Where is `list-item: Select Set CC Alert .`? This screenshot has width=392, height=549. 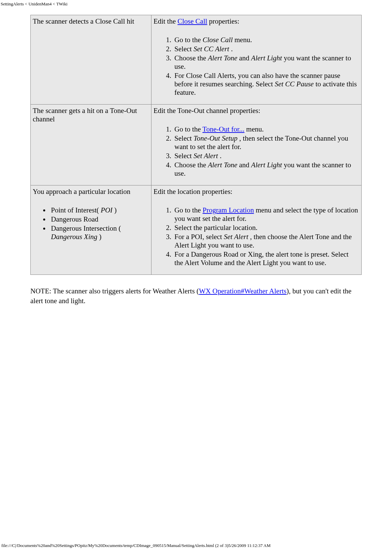
list-item: Select Set CC Alert . is located at coordinates (266, 49).